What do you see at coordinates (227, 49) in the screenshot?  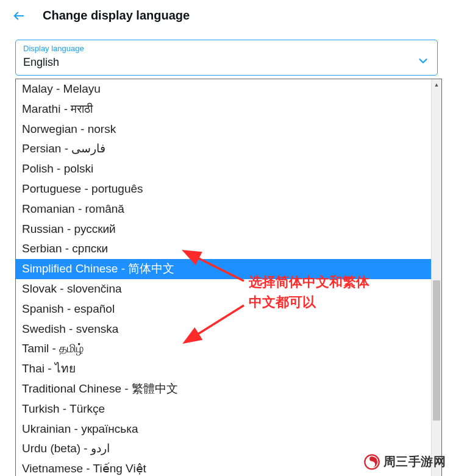 I see `select-label: Display language` at bounding box center [227, 49].